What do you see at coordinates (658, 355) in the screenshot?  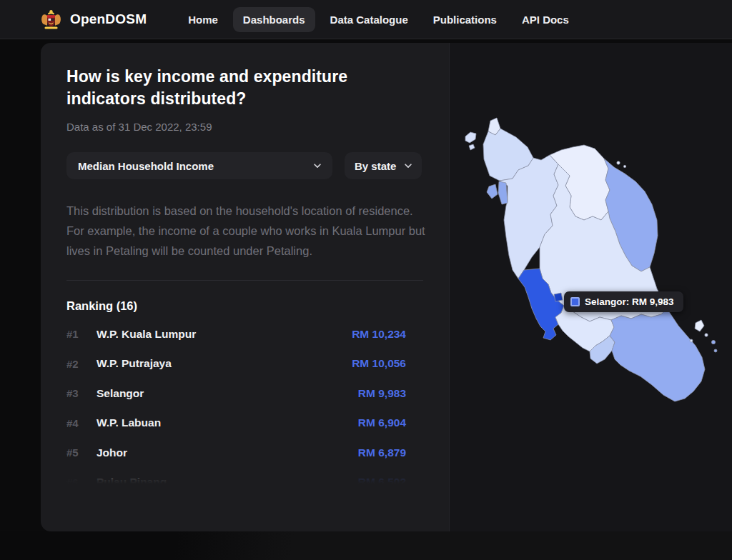 I see `map-state-johor` at bounding box center [658, 355].